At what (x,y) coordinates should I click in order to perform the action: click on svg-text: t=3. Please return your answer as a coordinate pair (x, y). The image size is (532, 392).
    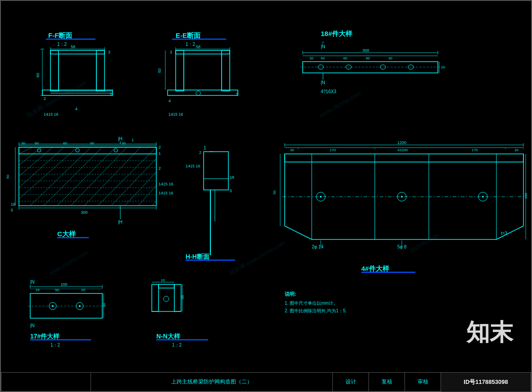
    Looking at the image, I should click on (505, 233).